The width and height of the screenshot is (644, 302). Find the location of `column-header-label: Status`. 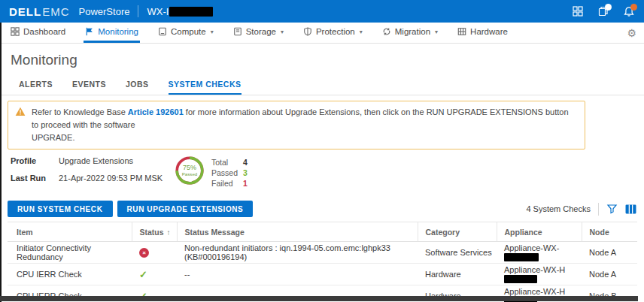

column-header-label: Status is located at coordinates (152, 232).